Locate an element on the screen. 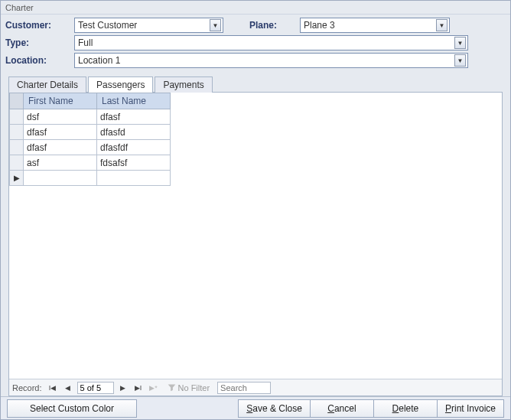  cell-last-name: dfasfdf is located at coordinates (134, 148).